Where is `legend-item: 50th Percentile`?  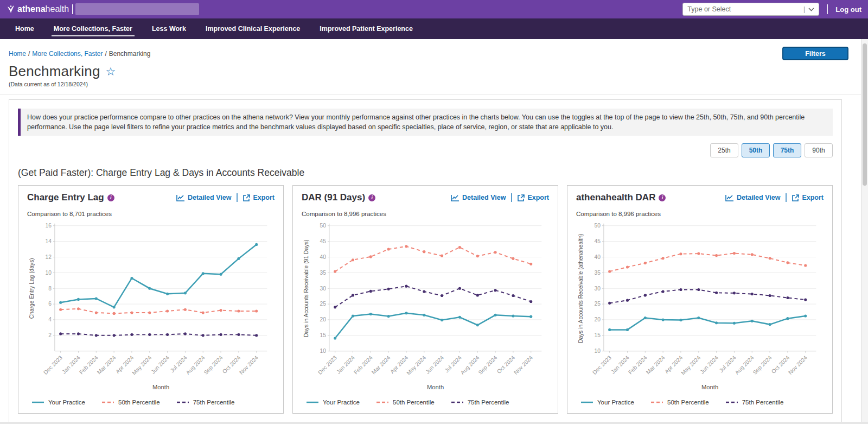
legend-item: 50th Percentile is located at coordinates (405, 402).